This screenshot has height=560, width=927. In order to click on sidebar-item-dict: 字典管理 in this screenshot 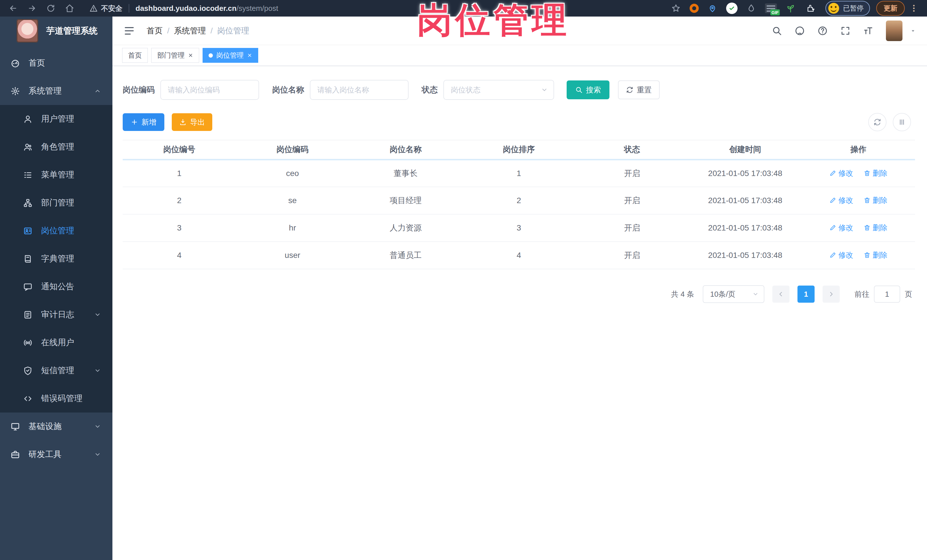, I will do `click(56, 259)`.